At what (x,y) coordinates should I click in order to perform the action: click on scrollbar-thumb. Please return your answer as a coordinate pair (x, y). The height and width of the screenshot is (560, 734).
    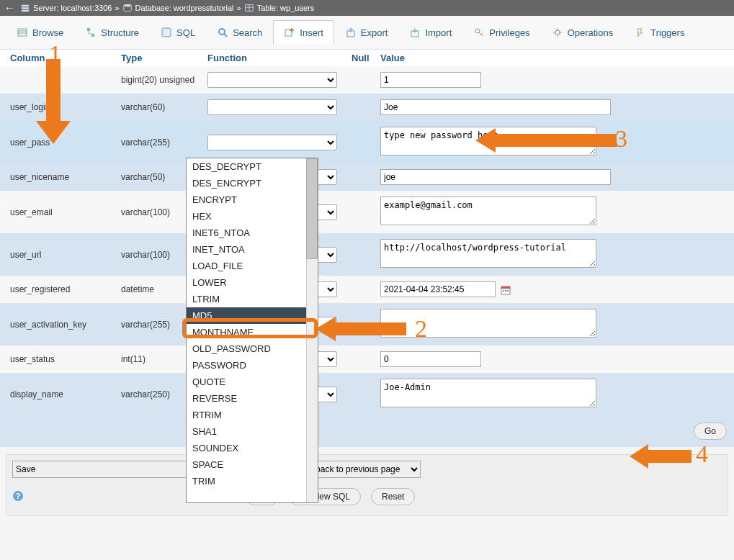
    Looking at the image, I should click on (312, 209).